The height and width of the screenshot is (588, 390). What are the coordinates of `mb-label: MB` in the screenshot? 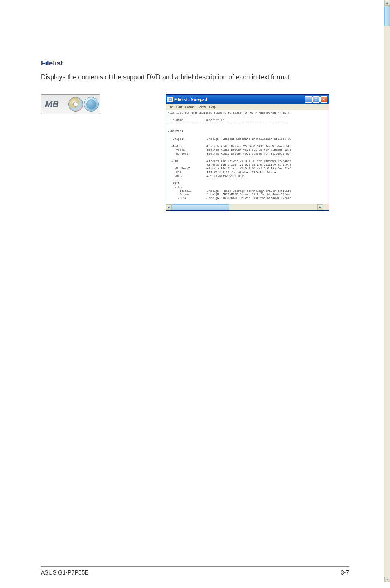 It's located at (55, 104).